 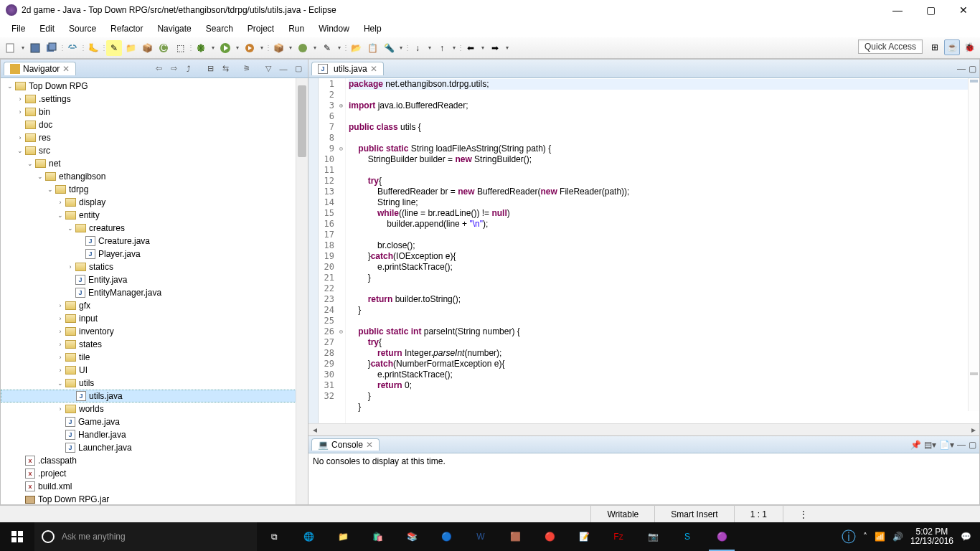 What do you see at coordinates (83, 29) in the screenshot?
I see `menu-source: Source` at bounding box center [83, 29].